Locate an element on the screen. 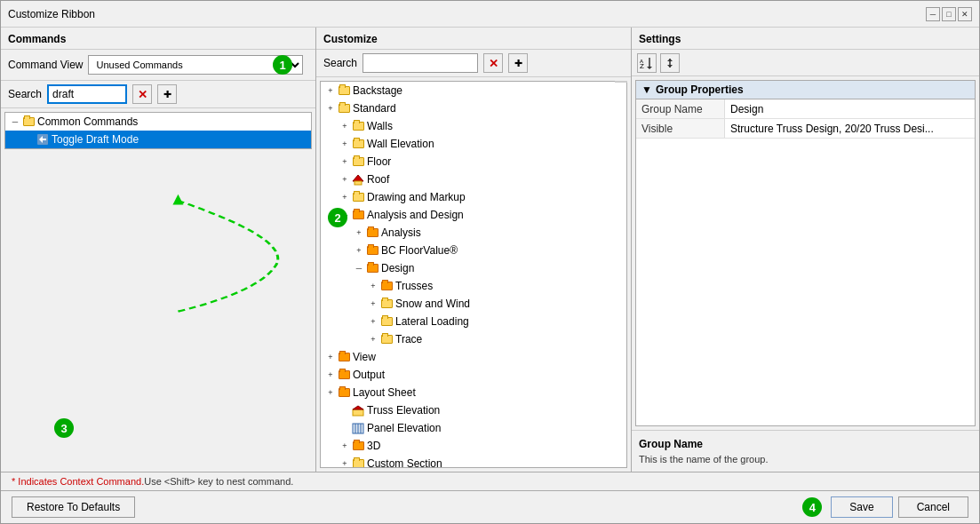 This screenshot has height=524, width=980. customize-clear-button: ✕ is located at coordinates (493, 63).